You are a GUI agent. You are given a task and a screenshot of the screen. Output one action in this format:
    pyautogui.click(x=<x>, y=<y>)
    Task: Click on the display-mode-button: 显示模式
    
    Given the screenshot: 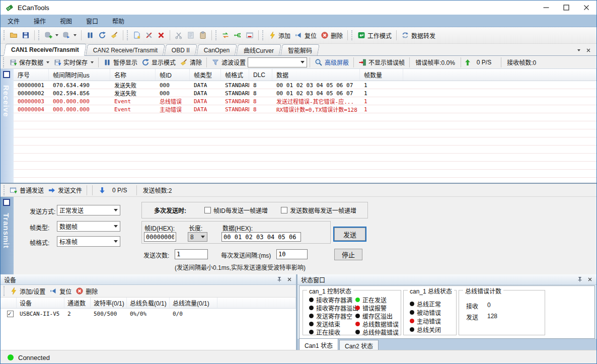 What is the action you would take?
    pyautogui.click(x=159, y=62)
    